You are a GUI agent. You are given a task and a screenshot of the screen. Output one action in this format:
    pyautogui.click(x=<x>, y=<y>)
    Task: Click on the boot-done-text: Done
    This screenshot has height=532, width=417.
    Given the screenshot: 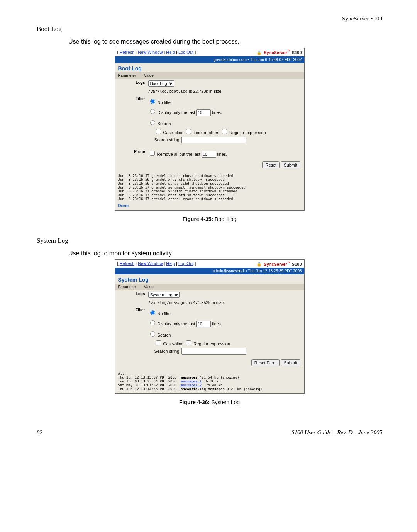 What is the action you would take?
    pyautogui.click(x=210, y=207)
    